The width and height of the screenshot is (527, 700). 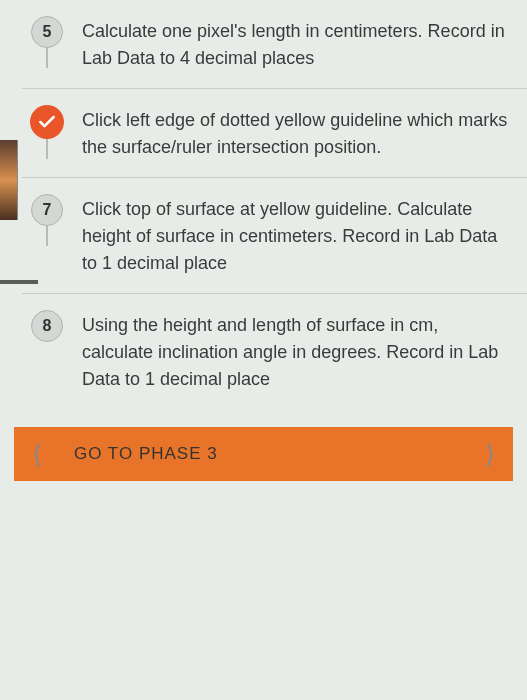 What do you see at coordinates (47, 122) in the screenshot?
I see `check-icon` at bounding box center [47, 122].